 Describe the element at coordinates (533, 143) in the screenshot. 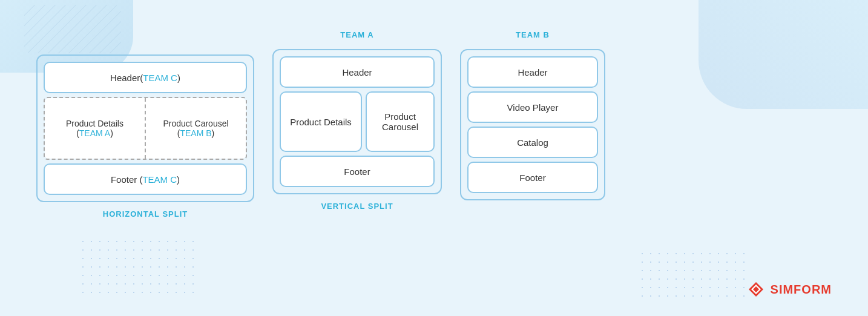

I see `team-b-catalog-text: Catalog` at that location.